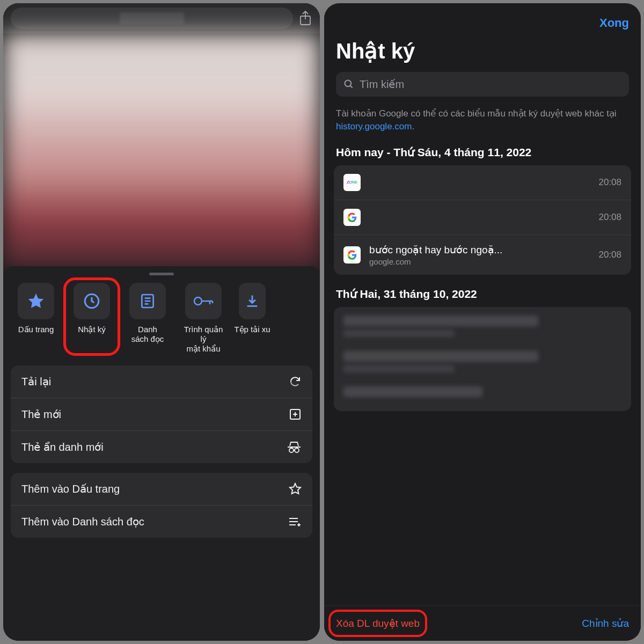 Image resolution: width=644 pixels, height=644 pixels. What do you see at coordinates (482, 19) in the screenshot?
I see `header: Xong` at bounding box center [482, 19].